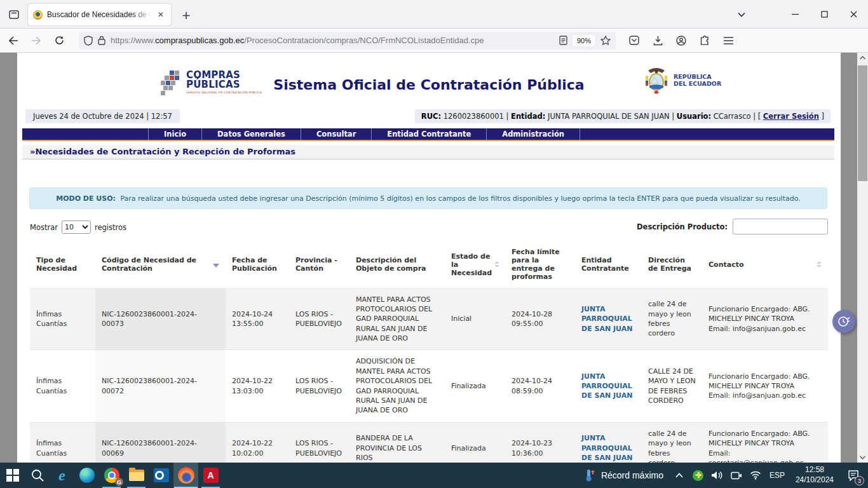  Describe the element at coordinates (658, 41) in the screenshot. I see `downloads-icon` at that location.